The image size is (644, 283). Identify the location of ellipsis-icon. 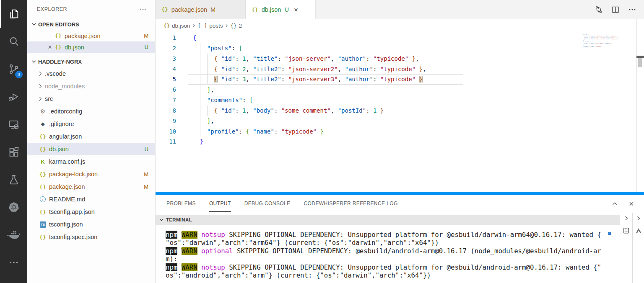
(14, 262).